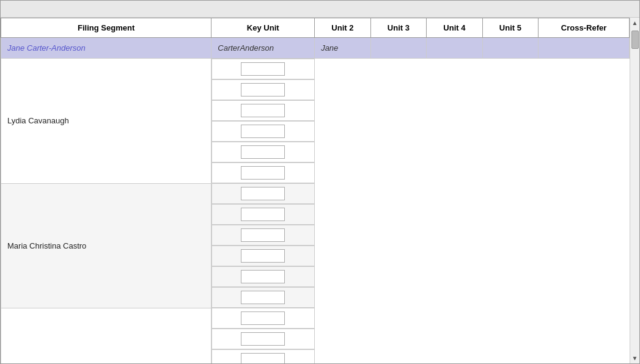  I want to click on highlighted-unit3-cell, so click(399, 48).